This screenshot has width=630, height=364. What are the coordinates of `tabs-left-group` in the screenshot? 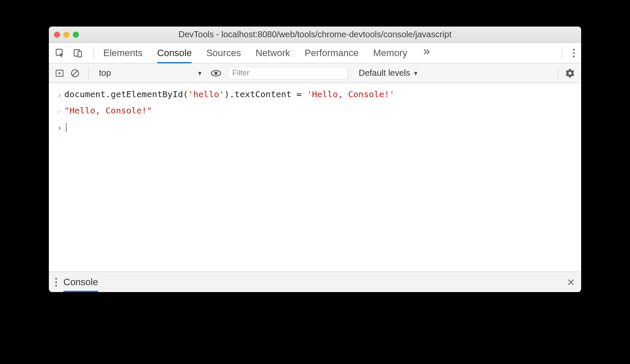 It's located at (75, 53).